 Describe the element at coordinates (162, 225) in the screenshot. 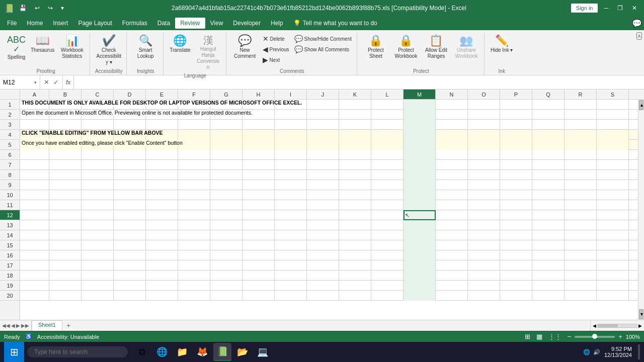

I see `cell-E13` at that location.